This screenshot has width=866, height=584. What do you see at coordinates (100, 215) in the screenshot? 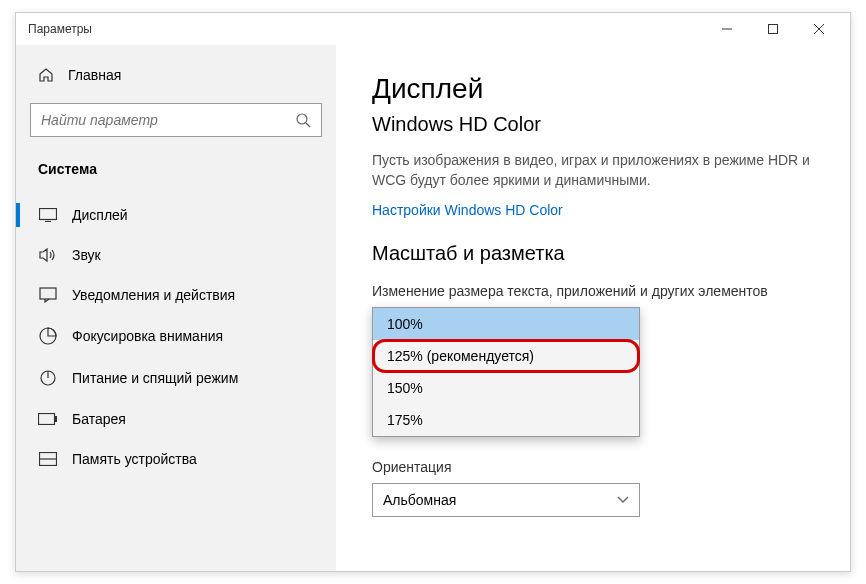
I see `sidebar-item-label: Дисплей` at bounding box center [100, 215].